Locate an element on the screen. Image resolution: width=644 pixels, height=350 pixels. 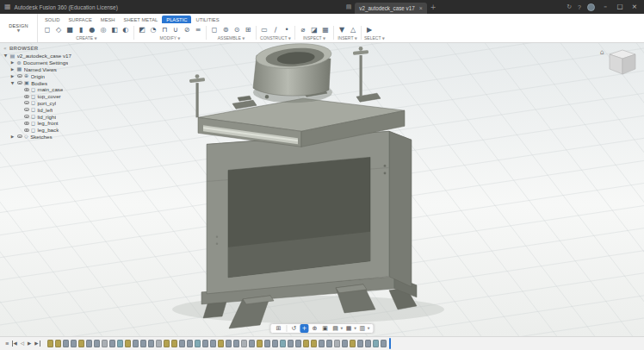
skip-start-icon: ◀ is located at coordinates (15, 344).